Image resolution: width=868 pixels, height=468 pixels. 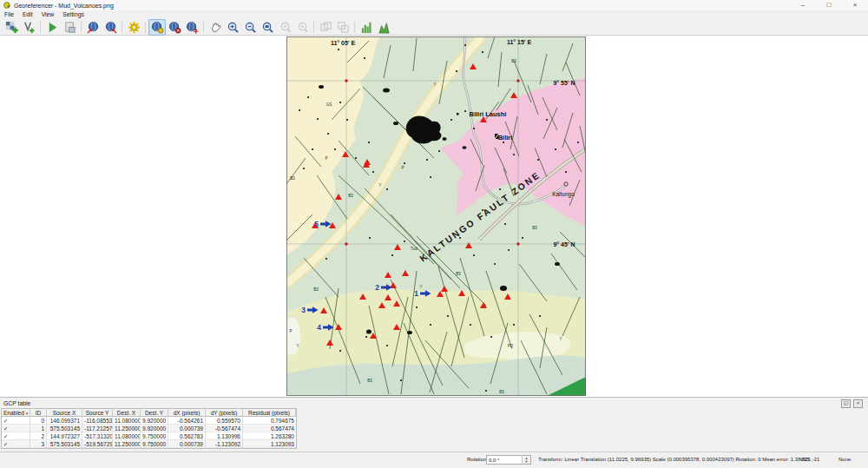 I want to click on map-label: 11° 15' E, so click(x=519, y=42).